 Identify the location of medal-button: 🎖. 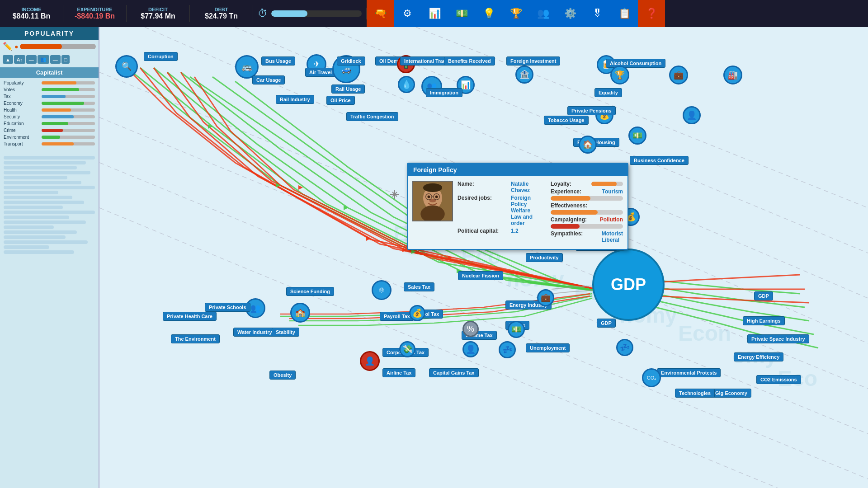
(597, 14).